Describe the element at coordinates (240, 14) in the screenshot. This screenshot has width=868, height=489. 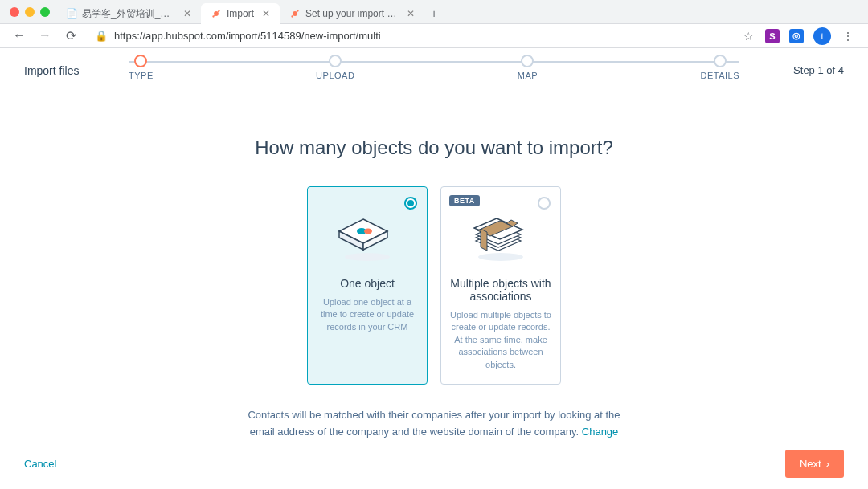
I see `browser-tab: Import ✕` at that location.